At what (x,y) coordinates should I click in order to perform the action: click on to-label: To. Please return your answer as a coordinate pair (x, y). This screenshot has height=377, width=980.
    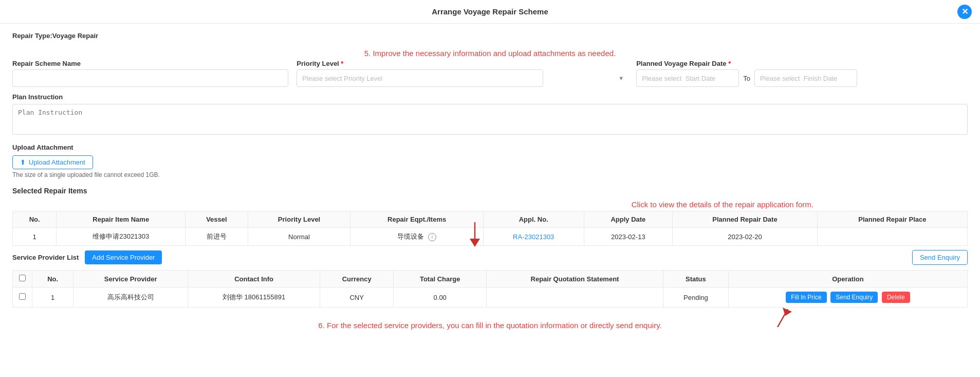
    Looking at the image, I should click on (747, 78).